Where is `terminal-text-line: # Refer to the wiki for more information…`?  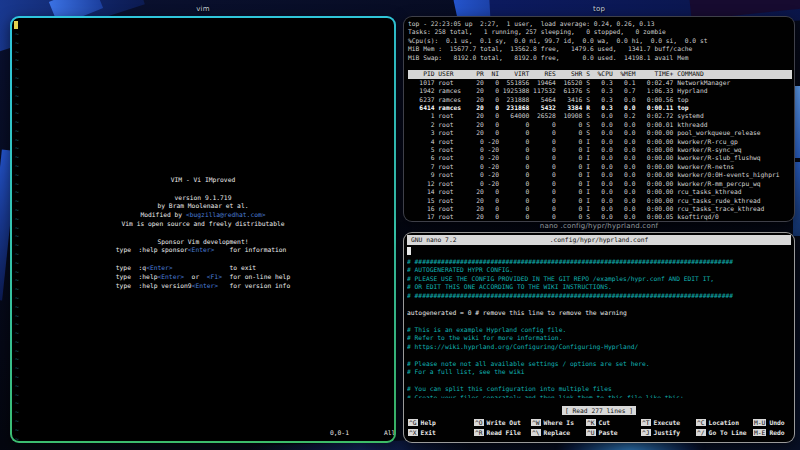 terminal-text-line: # Refer to the wiki for more information… is located at coordinates (600, 338).